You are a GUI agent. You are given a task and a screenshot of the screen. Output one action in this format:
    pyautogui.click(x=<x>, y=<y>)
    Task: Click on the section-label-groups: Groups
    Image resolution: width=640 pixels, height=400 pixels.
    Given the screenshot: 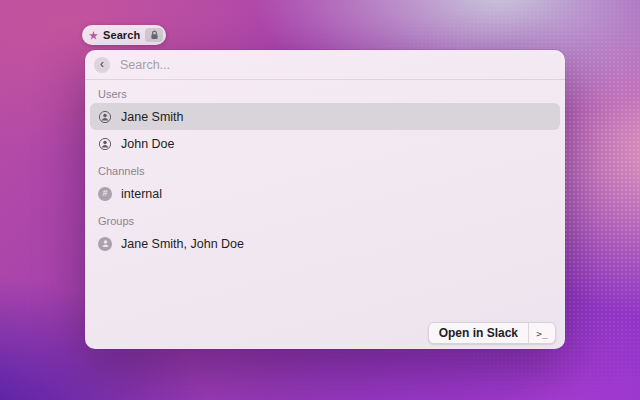 What is the action you would take?
    pyautogui.click(x=325, y=222)
    